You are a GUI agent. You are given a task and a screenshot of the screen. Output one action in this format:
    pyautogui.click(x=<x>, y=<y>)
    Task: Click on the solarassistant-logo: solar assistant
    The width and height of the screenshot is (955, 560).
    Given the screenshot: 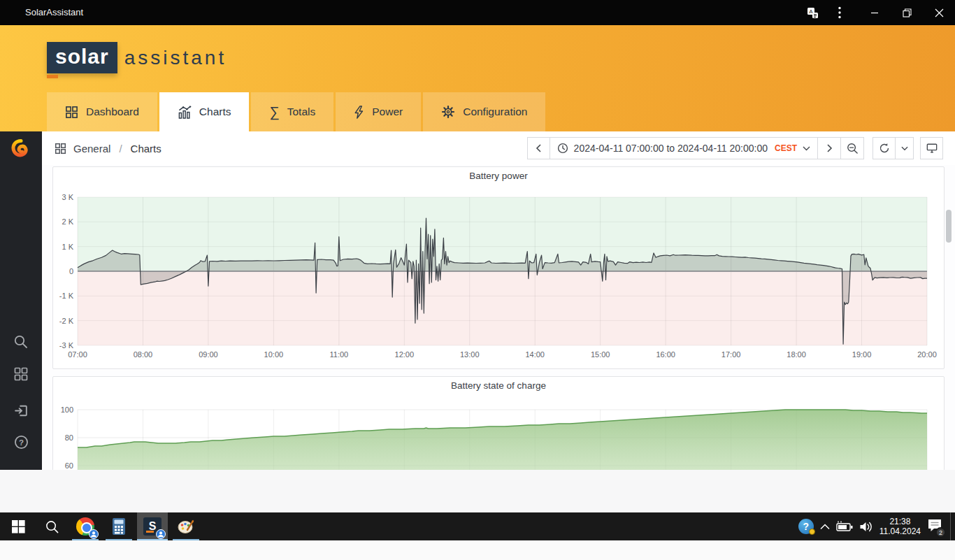 What is the action you would take?
    pyautogui.click(x=137, y=57)
    